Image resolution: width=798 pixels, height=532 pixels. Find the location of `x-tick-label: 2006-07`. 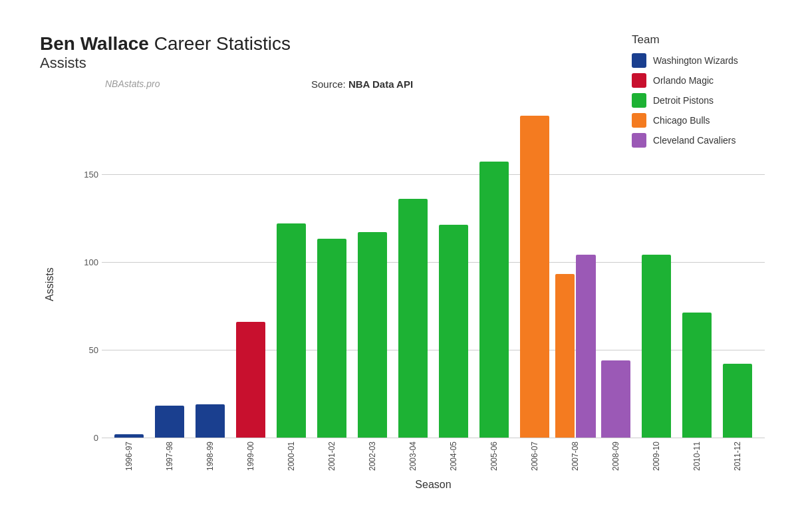

x-tick-label: 2006-07 is located at coordinates (535, 456).